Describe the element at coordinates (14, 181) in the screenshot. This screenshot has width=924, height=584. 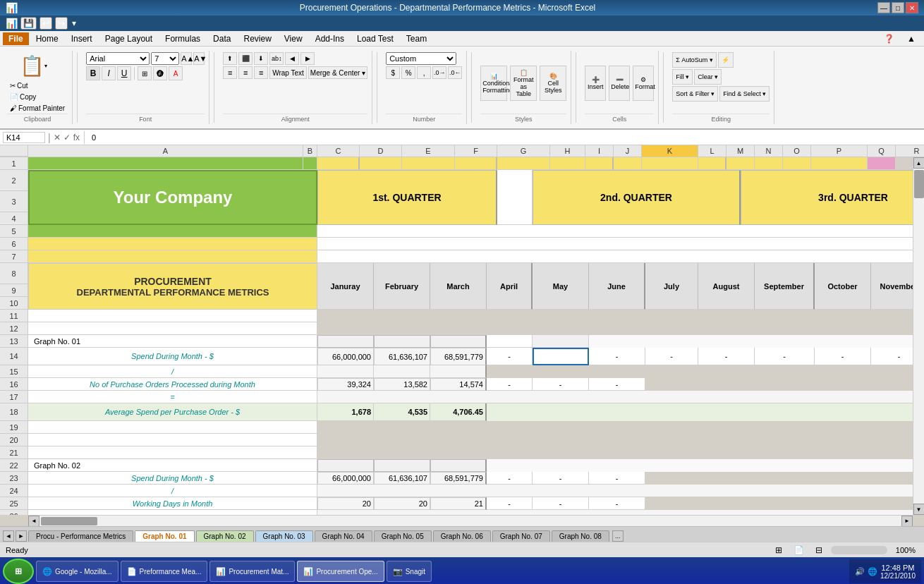
I see `row-header-2: 2` at that location.